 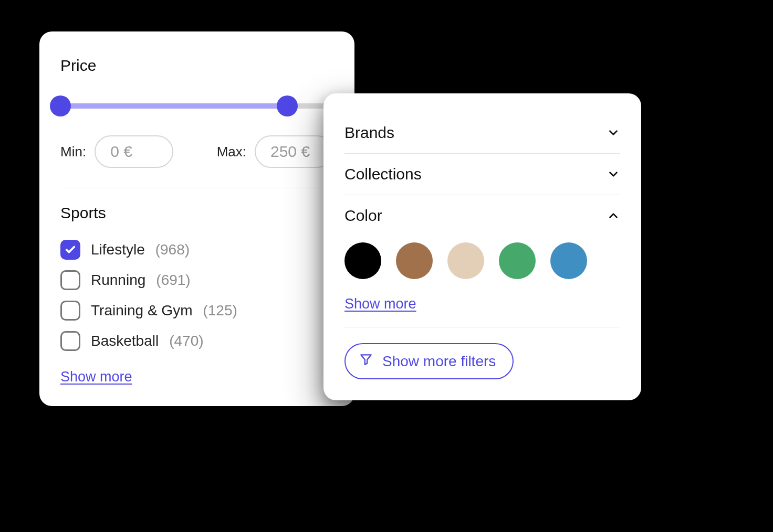 I want to click on list-item: Running (691), so click(x=197, y=280).